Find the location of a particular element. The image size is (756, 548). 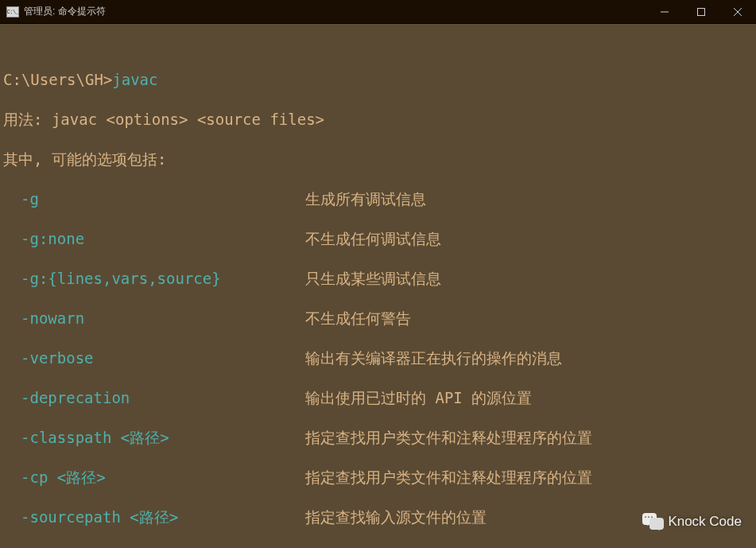

option-desc: 输出使用已过时的 API 的源位置 is located at coordinates (418, 398).